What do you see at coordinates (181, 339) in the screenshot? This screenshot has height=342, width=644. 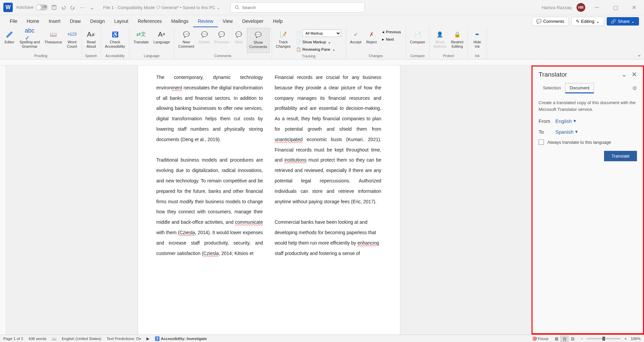 I see `accessibility-status: ♿ Accessibility: Investigate` at bounding box center [181, 339].